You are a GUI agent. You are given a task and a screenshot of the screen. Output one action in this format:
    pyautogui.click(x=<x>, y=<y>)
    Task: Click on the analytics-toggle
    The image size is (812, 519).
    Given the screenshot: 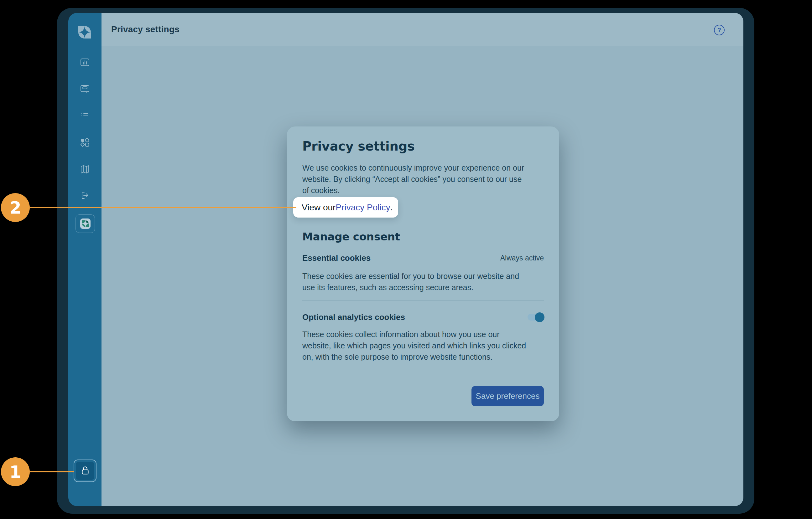 What is the action you would take?
    pyautogui.click(x=535, y=317)
    